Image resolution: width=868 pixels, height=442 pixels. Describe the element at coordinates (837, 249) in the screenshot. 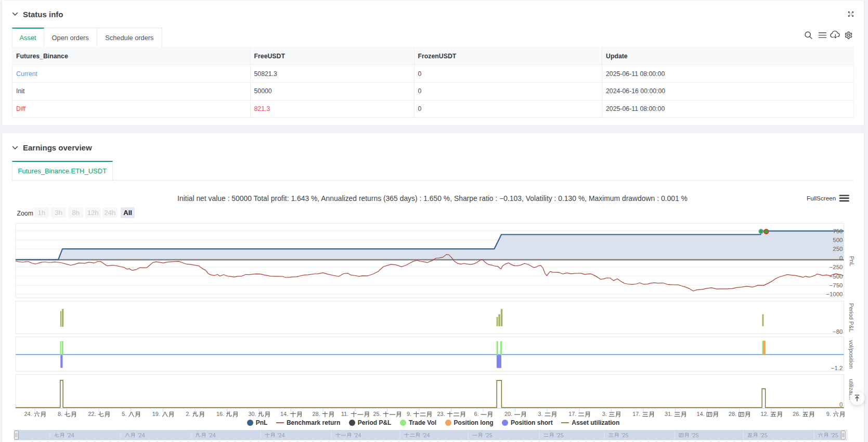

I see `svg-text: 250` at that location.